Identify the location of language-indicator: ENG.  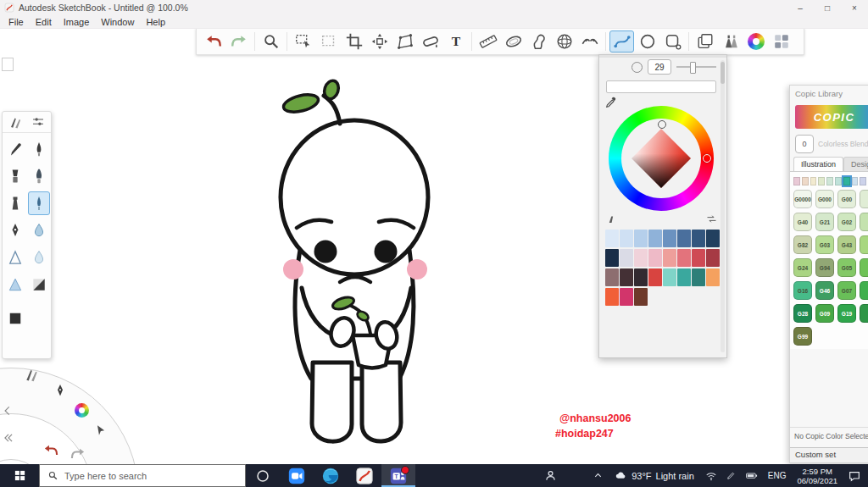
(777, 476).